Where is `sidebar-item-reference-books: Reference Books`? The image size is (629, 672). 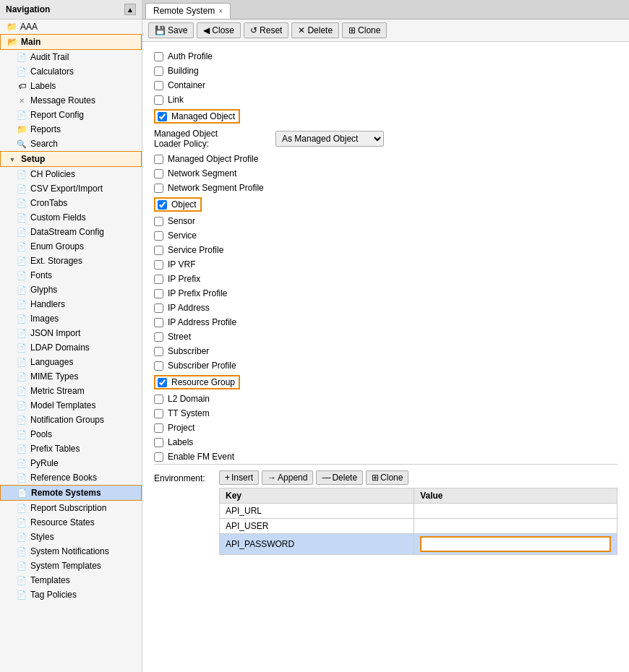
sidebar-item-reference-books: Reference Books is located at coordinates (71, 478).